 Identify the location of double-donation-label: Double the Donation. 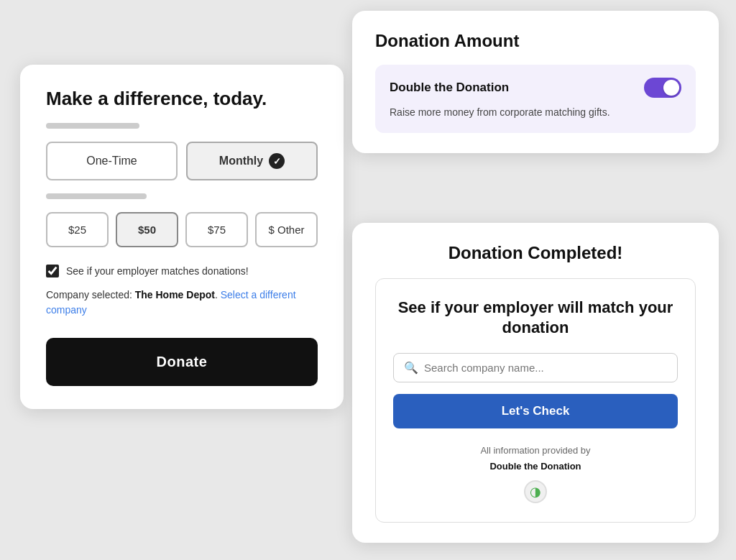
(449, 88).